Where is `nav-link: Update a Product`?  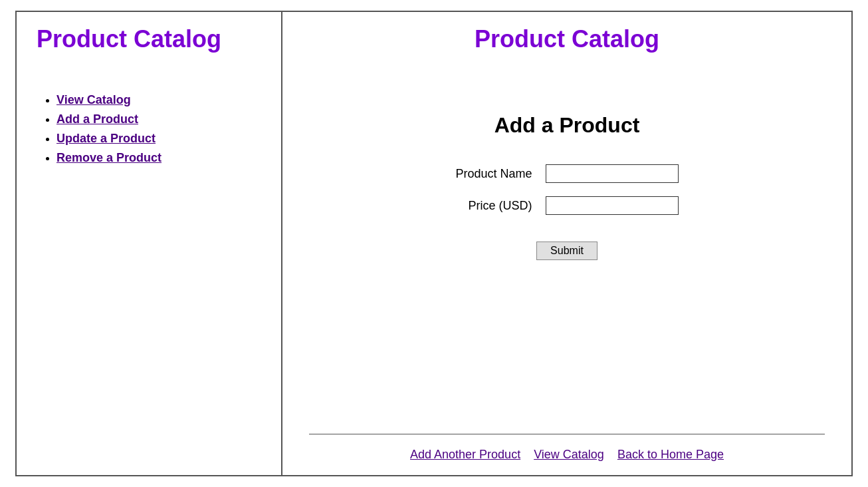 nav-link: Update a Product is located at coordinates (106, 138).